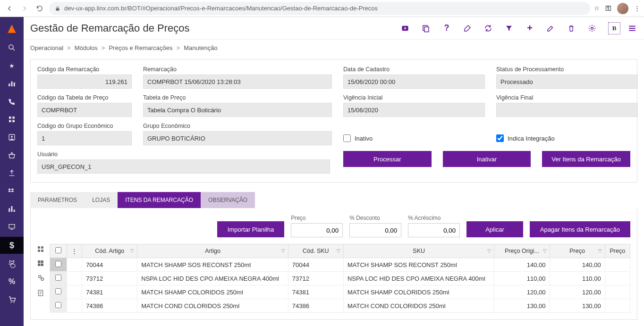 This screenshot has width=644, height=326. What do you see at coordinates (597, 8) in the screenshot?
I see `star-icon: ☆` at bounding box center [597, 8].